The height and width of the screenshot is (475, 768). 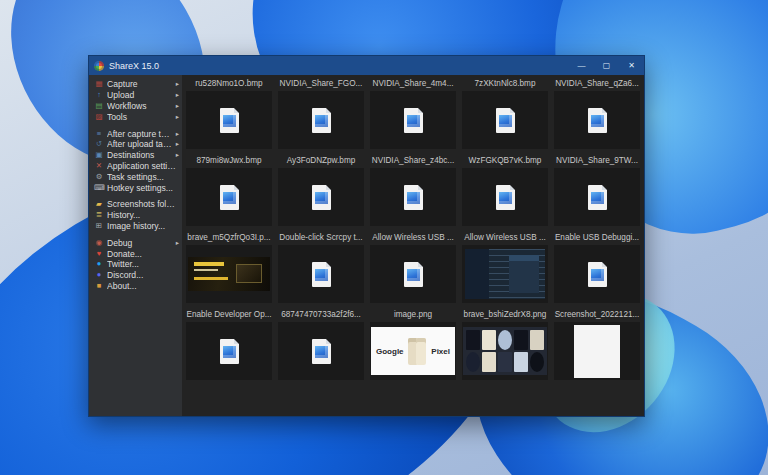 What do you see at coordinates (413, 314) in the screenshot?
I see `file-name: image.png` at bounding box center [413, 314].